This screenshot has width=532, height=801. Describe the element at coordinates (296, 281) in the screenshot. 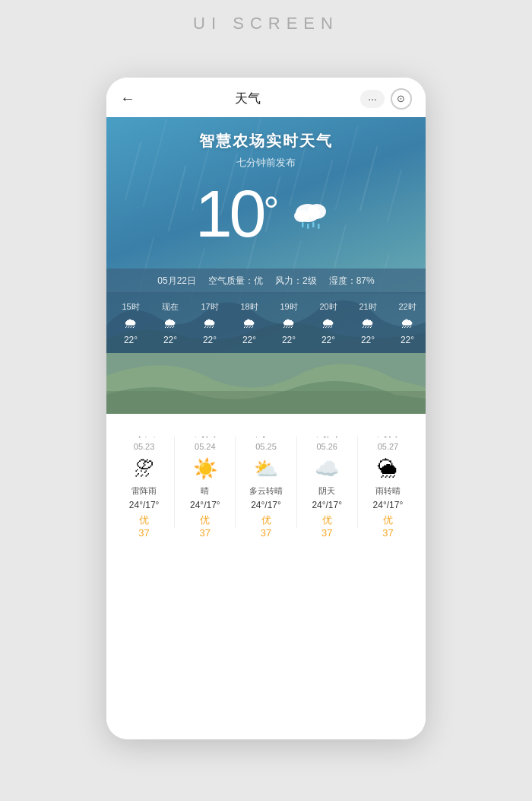

I see `wind-info: 风力：2级` at that location.